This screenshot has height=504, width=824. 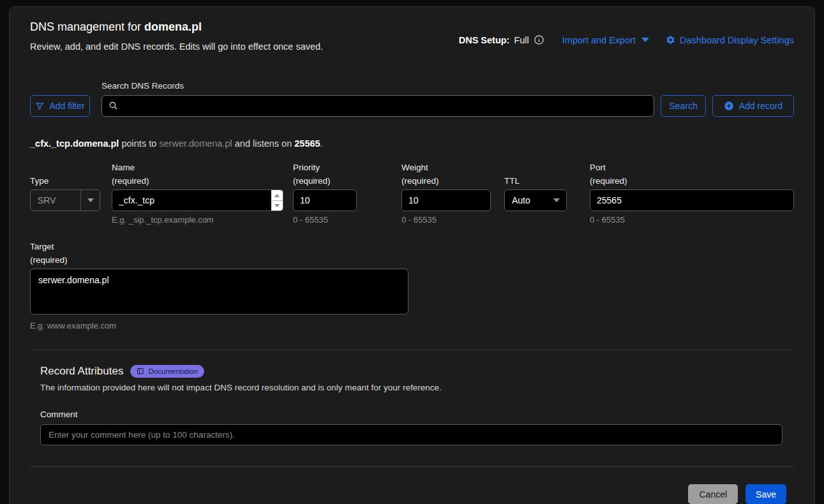 What do you see at coordinates (195, 144) in the screenshot?
I see `summary-target: serwer.domena.pl` at bounding box center [195, 144].